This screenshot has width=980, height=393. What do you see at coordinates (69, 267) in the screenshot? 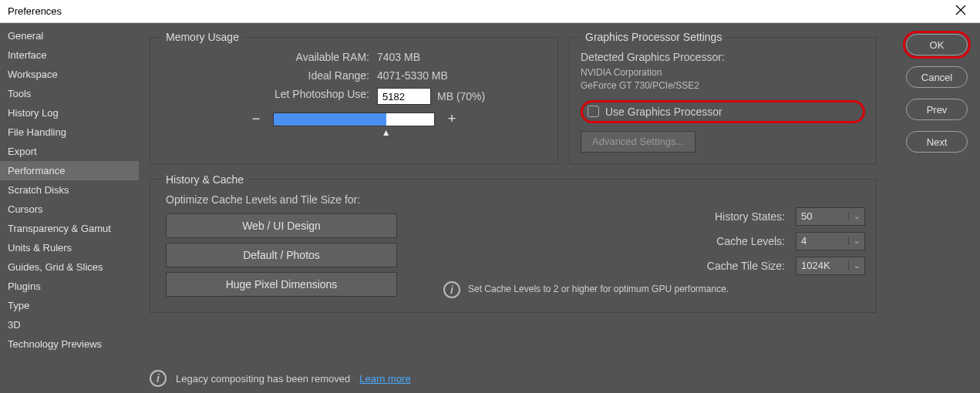
I see `sidebar-item-guides-grid-slices: Guides, Grid & Slices` at bounding box center [69, 267].